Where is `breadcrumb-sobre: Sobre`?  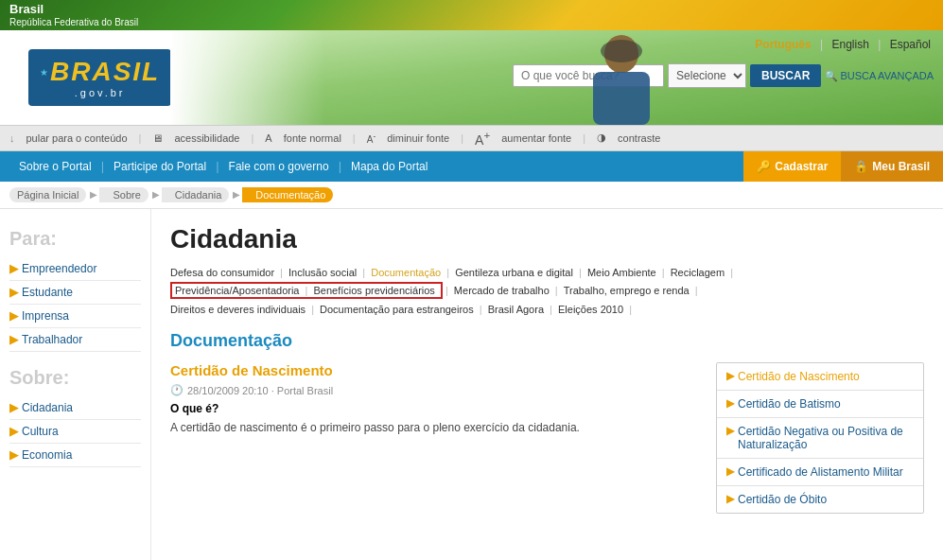 breadcrumb-sobre: Sobre is located at coordinates (123, 195).